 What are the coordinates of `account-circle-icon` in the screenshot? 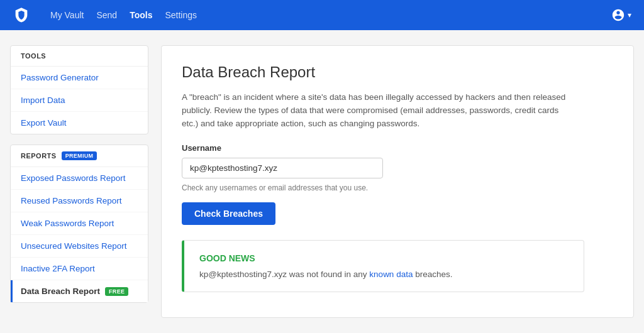 It's located at (618, 15).